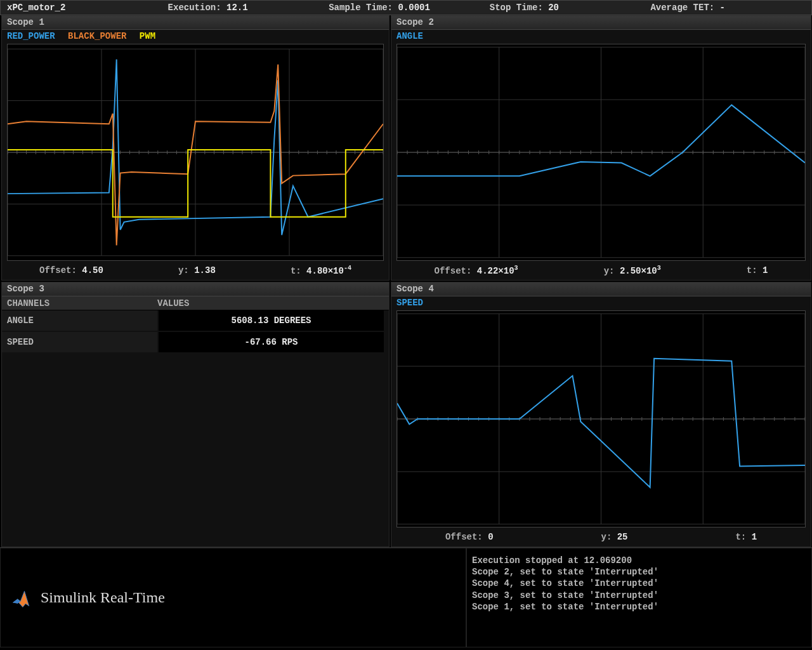  What do you see at coordinates (639, 607) in the screenshot?
I see `log-line: Scope 1, set to state 'Interrupted'` at bounding box center [639, 607].